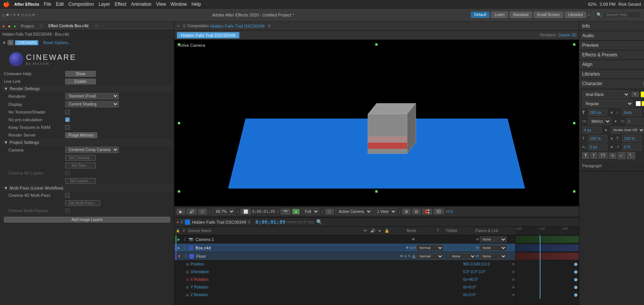 The image size is (644, 305). Describe the element at coordinates (48, 43) in the screenshot. I see `reset-link: Reset` at that location.